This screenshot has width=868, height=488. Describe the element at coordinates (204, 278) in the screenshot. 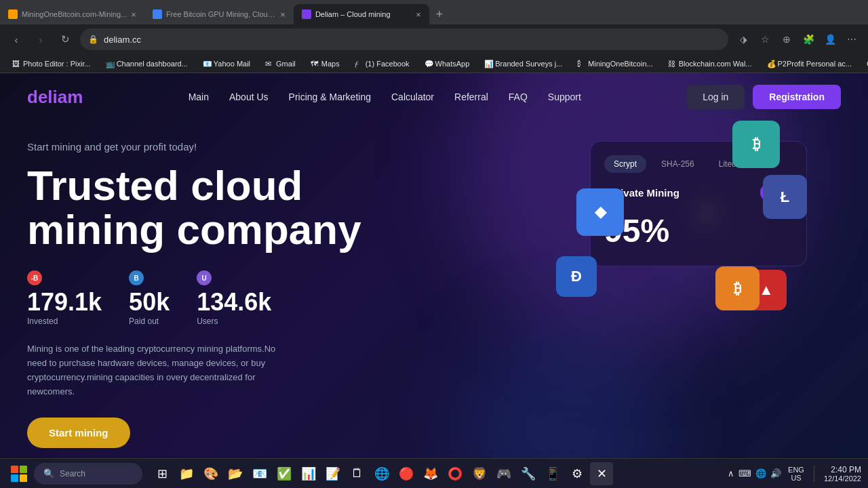

I see `stat-users-icon: U` at that location.